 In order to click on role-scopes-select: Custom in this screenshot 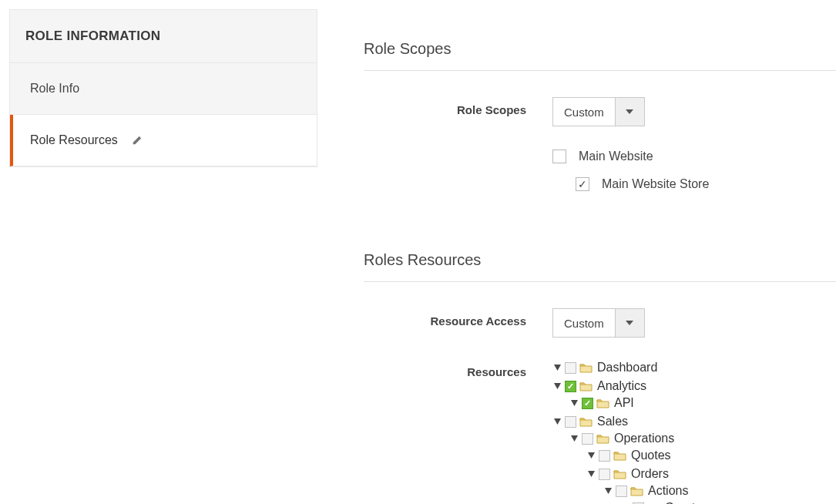, I will do `click(599, 112)`.